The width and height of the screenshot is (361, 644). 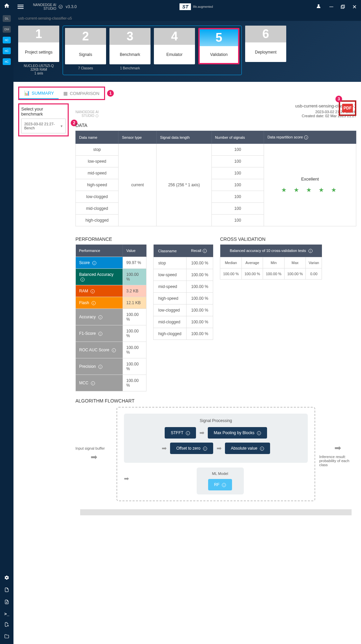 I want to click on flow-input-label: Input signal buffer ➡, so click(x=94, y=454).